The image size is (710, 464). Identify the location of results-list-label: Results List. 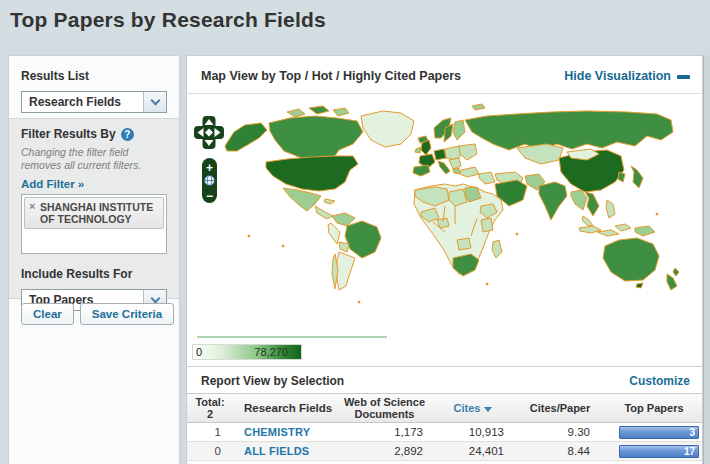
(94, 76).